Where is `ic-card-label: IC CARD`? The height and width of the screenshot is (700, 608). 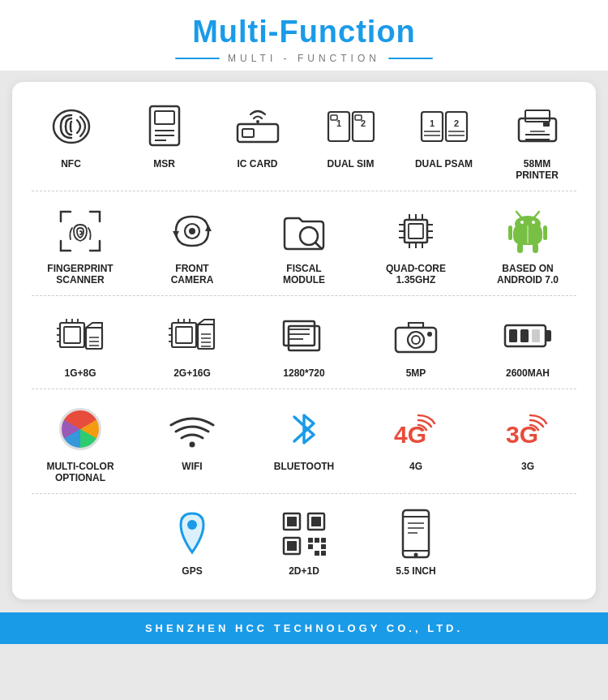
ic-card-label: IC CARD is located at coordinates (258, 164).